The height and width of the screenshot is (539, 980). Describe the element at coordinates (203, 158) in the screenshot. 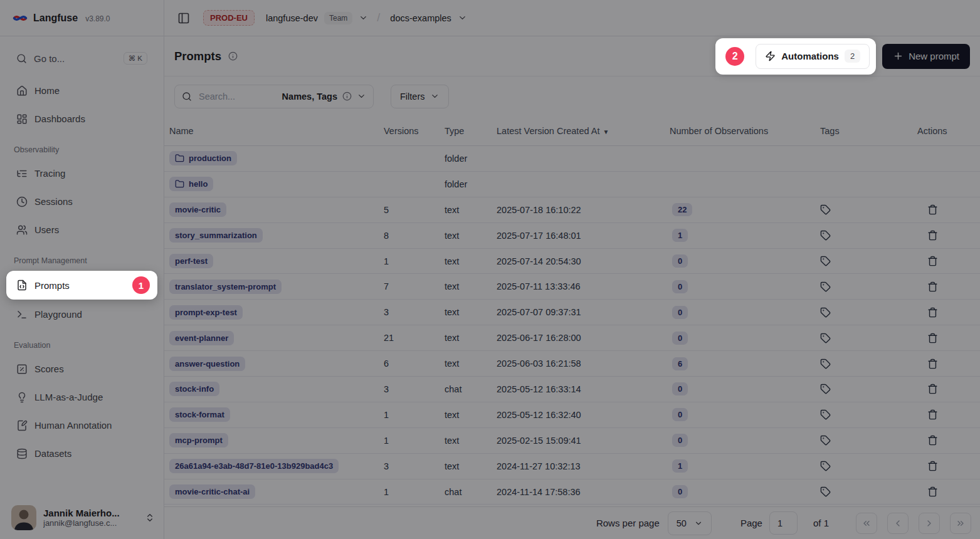

I see `folder-link: production` at that location.